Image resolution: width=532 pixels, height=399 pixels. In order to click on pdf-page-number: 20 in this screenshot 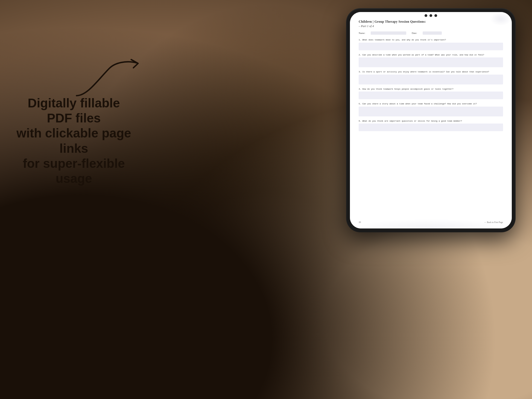, I will do `click(360, 222)`.